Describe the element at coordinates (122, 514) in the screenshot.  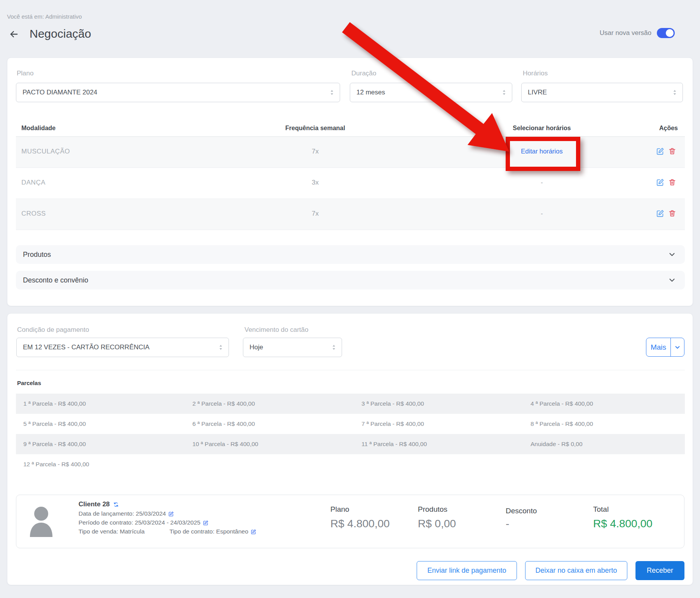
I see `data-lancamento: Data de lançamento: 25/03/2024` at that location.